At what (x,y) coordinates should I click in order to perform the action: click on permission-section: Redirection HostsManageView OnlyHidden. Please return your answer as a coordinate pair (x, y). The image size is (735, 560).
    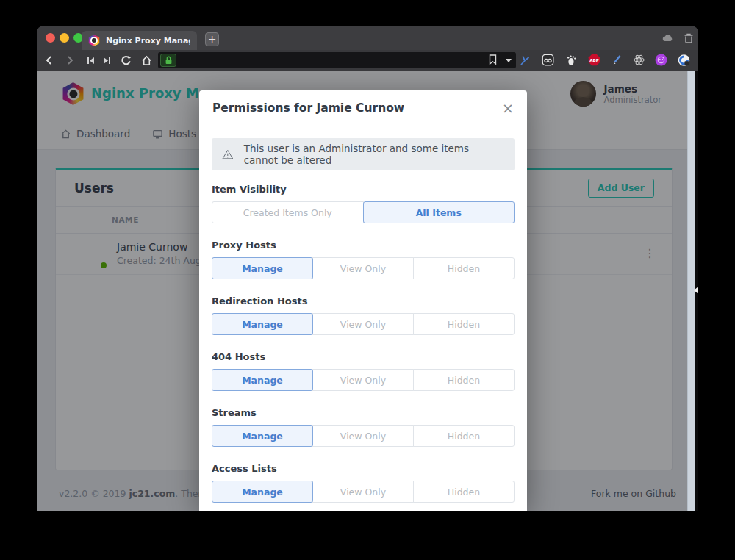
    Looking at the image, I should click on (363, 315).